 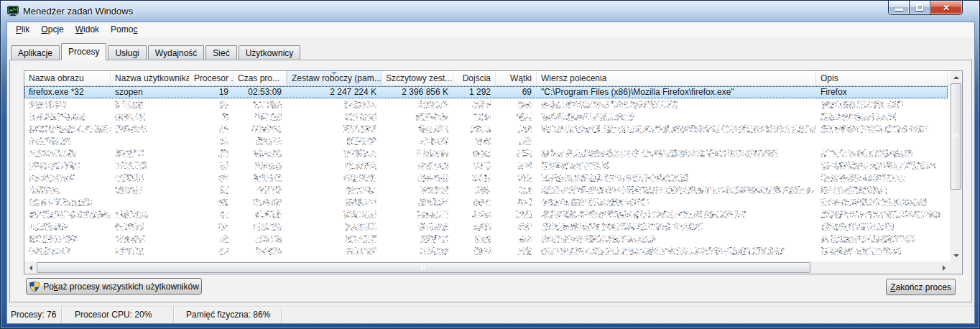 What do you see at coordinates (211, 78) in the screenshot?
I see `column-header-procesor: Procesor ...` at bounding box center [211, 78].